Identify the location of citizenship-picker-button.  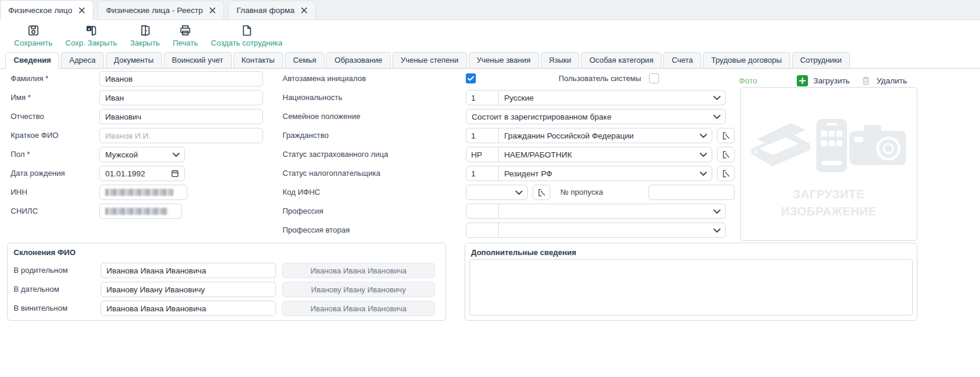
(726, 136).